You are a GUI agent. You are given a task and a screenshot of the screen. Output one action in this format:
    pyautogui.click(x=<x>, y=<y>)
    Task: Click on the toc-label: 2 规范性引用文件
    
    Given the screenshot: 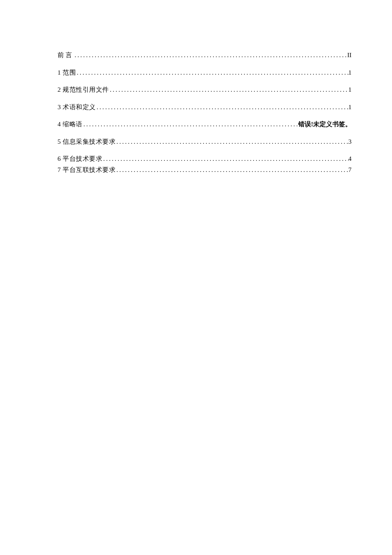 What is the action you would take?
    pyautogui.click(x=84, y=90)
    